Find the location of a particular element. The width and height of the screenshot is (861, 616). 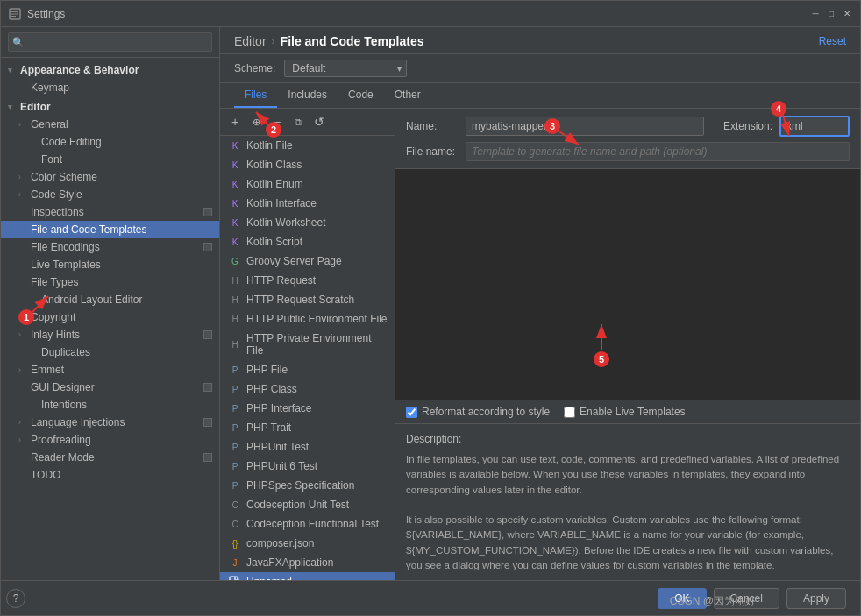

sidebar-item-language-injections: Language Injections is located at coordinates (110, 422).